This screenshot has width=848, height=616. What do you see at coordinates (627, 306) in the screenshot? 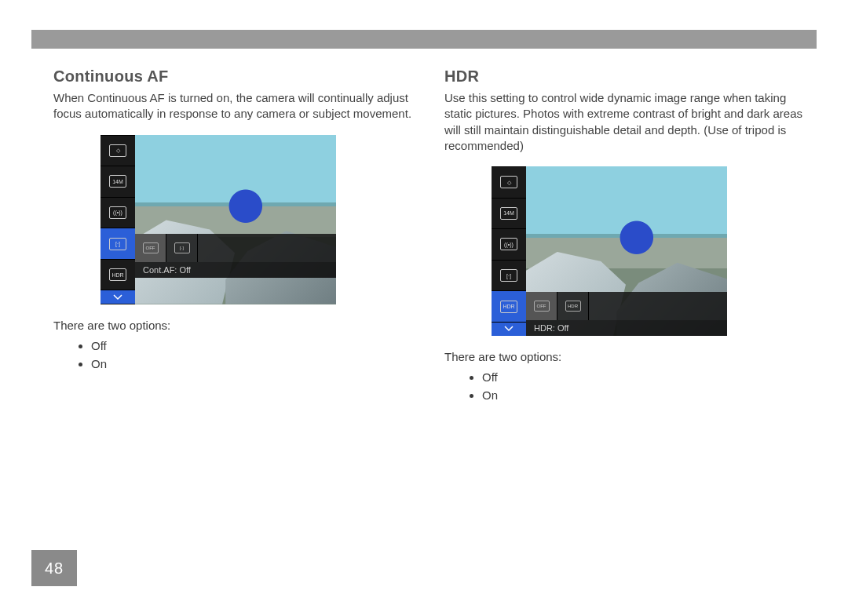
I see `option-strip: OFF HDR` at bounding box center [627, 306].